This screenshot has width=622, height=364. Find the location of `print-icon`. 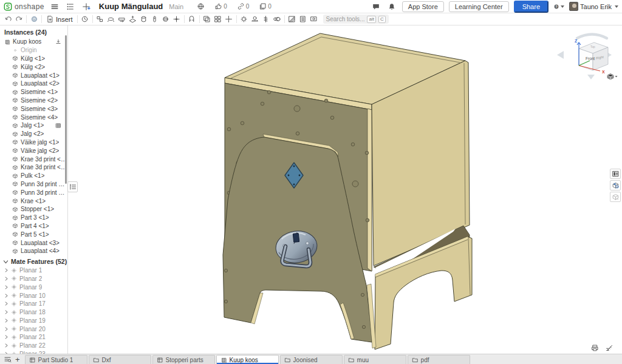

print-icon is located at coordinates (595, 348).